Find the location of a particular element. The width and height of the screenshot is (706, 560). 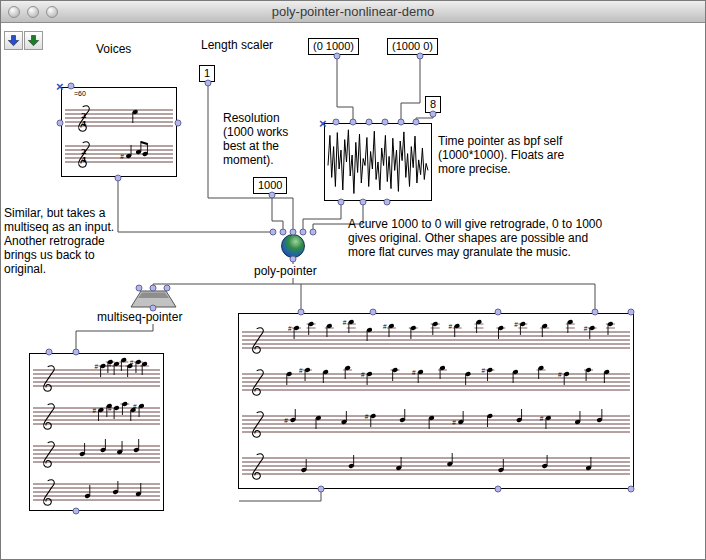

close-button is located at coordinates (14, 12).